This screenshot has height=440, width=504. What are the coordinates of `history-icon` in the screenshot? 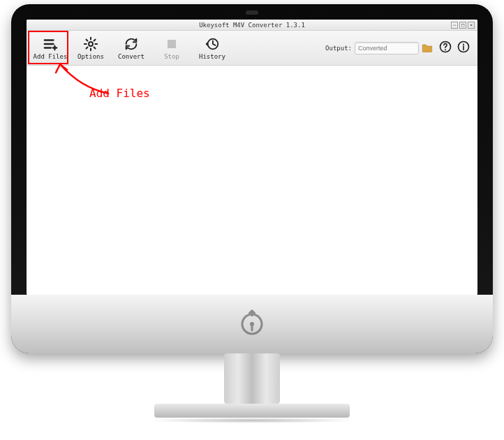 It's located at (212, 44).